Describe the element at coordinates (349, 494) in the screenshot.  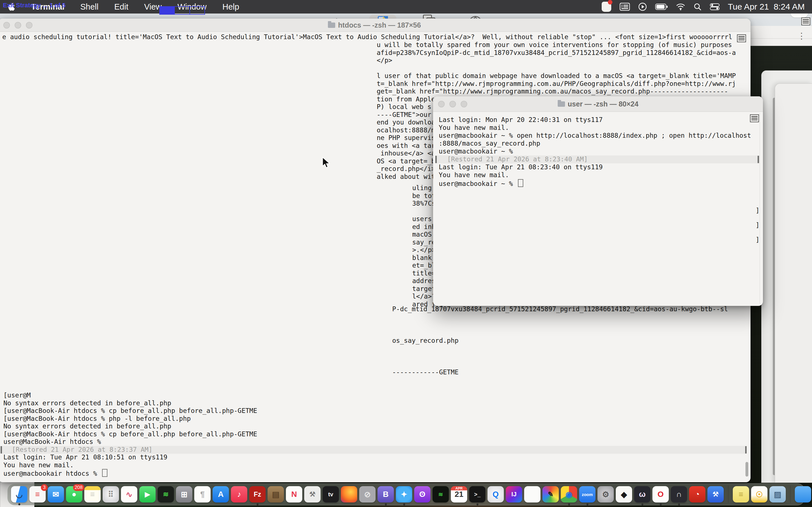
I see `dock-icon-firefox` at that location.